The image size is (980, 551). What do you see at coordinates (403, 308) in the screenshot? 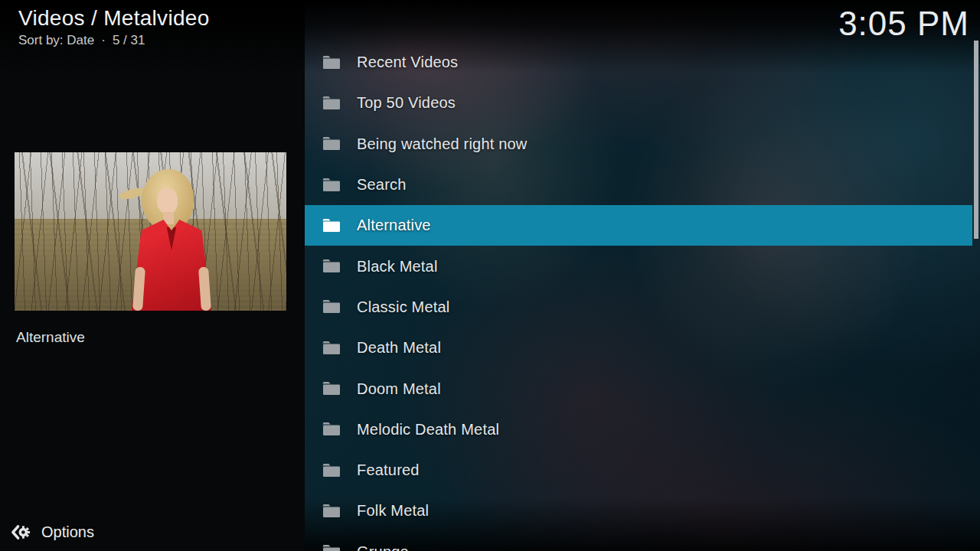
I see `list-item-label: Classic Metal` at bounding box center [403, 308].